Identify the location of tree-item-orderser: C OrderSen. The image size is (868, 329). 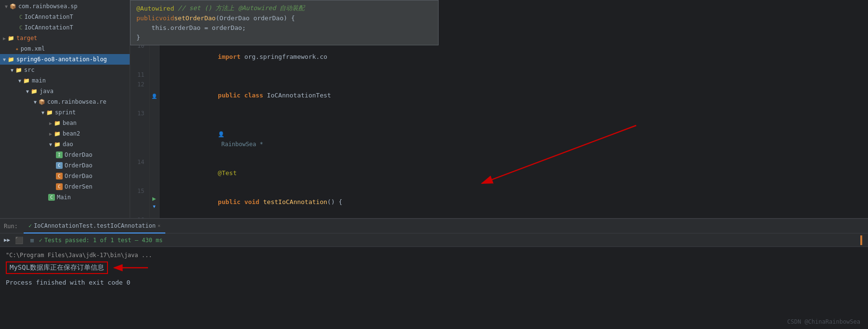
(65, 187).